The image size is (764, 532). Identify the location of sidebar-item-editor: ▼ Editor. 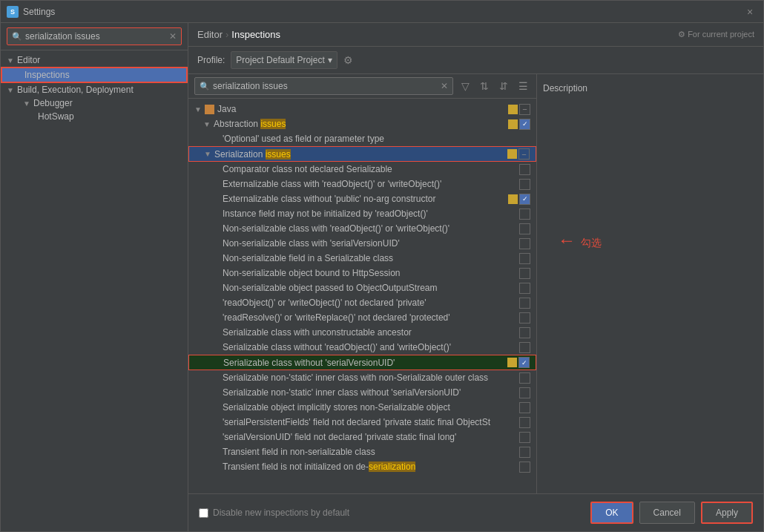
(94, 60).